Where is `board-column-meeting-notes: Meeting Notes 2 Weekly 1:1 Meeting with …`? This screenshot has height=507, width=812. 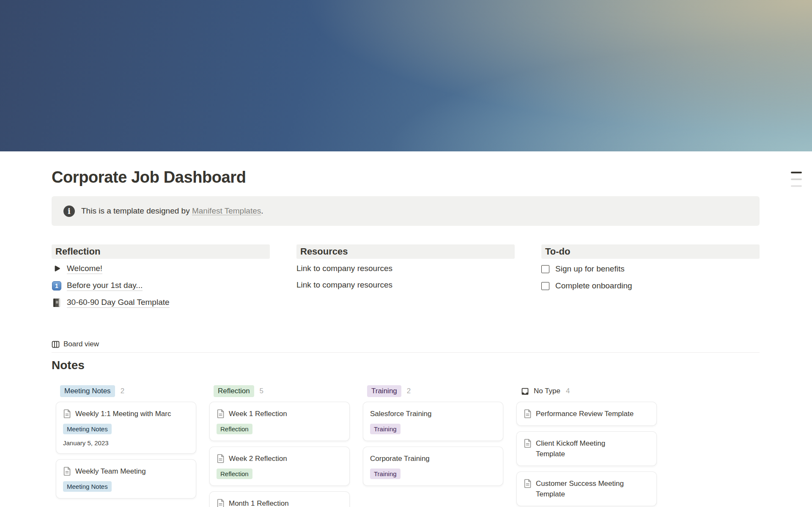
board-column-meeting-notes: Meeting Notes 2 Weekly 1:1 Meeting with … is located at coordinates (126, 444).